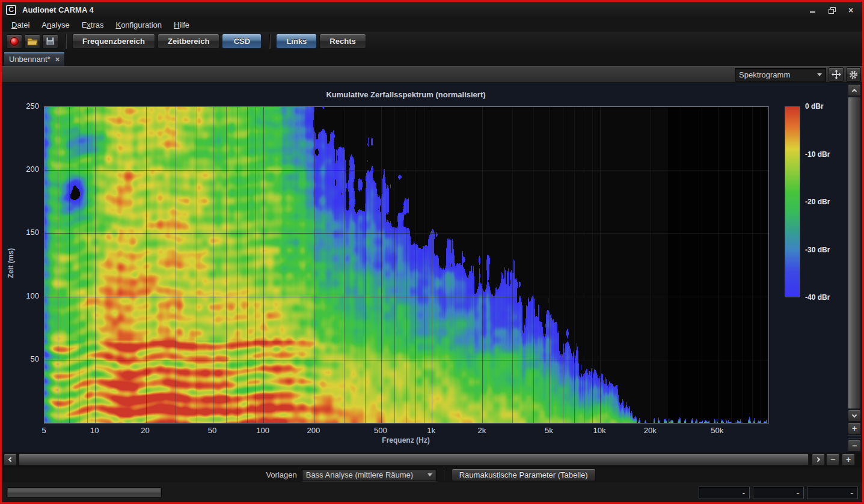 The width and height of the screenshot is (864, 504). What do you see at coordinates (51, 41) in the screenshot?
I see `floppy-disk-icon` at bounding box center [51, 41].